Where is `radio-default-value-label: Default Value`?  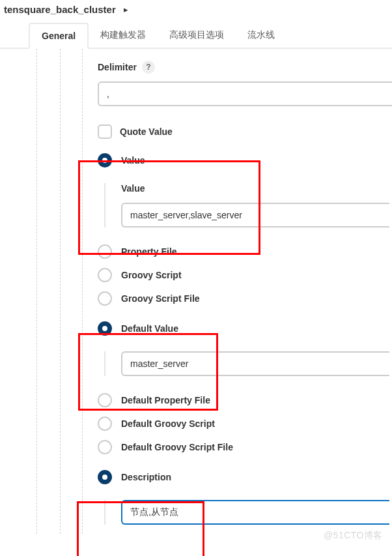 radio-default-value-label: Default Value is located at coordinates (150, 329).